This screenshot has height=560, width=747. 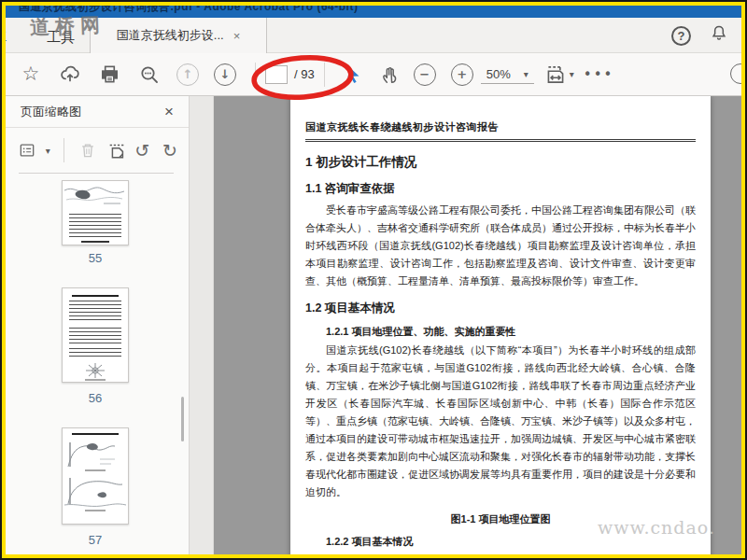 What do you see at coordinates (170, 151) in the screenshot?
I see `rotate-cw-icon: ↻` at bounding box center [170, 151].